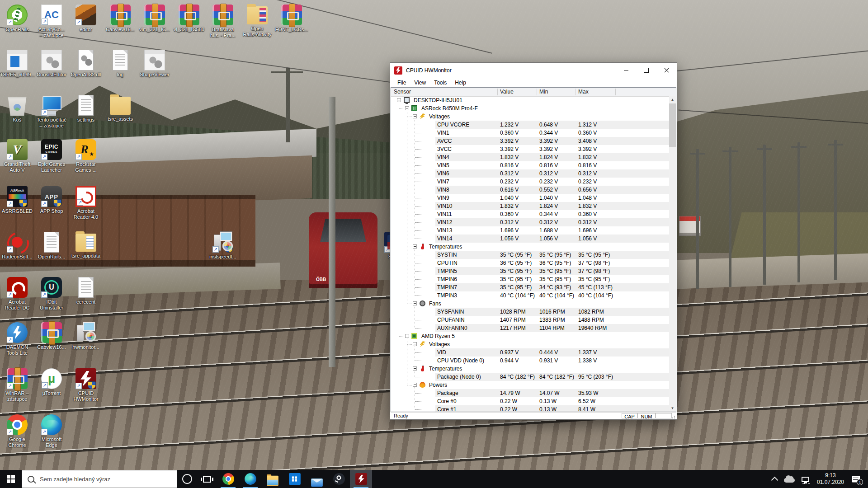 This screenshot has width=868, height=488. I want to click on sensor-row-desktop-ih5ju01: DESKTOP-IH5JU01, so click(530, 100).